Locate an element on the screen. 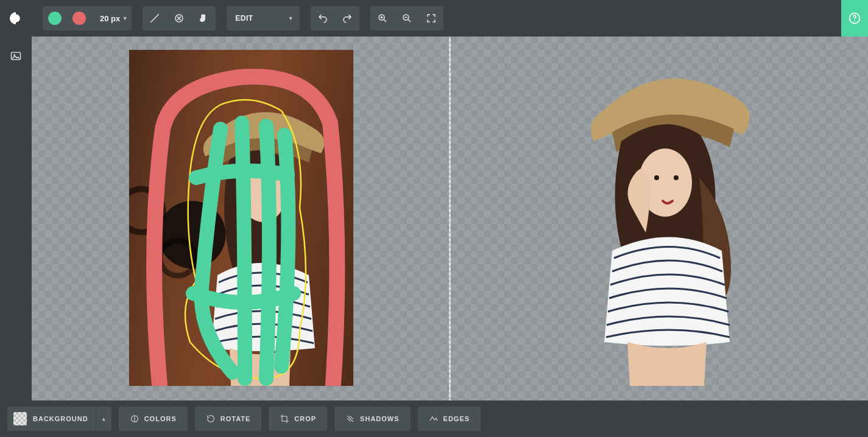 The height and width of the screenshot is (437, 868). background-selector: BACKGROUND ▴ is located at coordinates (60, 419).